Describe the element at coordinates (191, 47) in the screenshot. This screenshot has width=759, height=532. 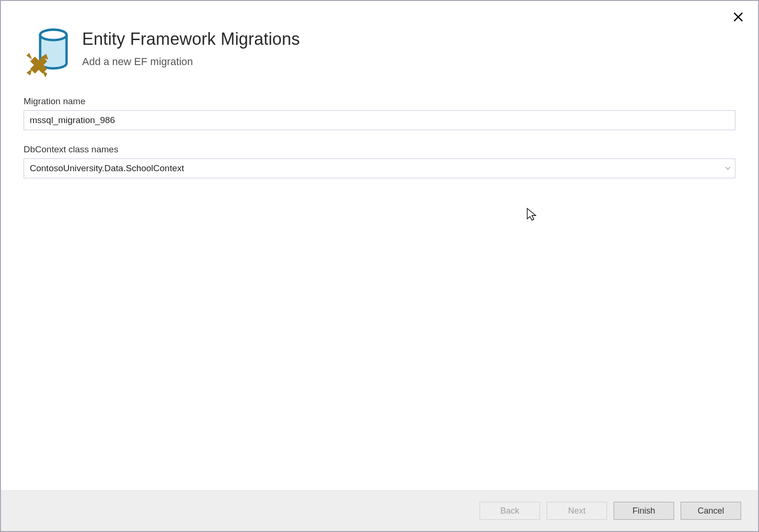
I see `header-text-block: Entity Framework Migrations Add a new EF…` at that location.